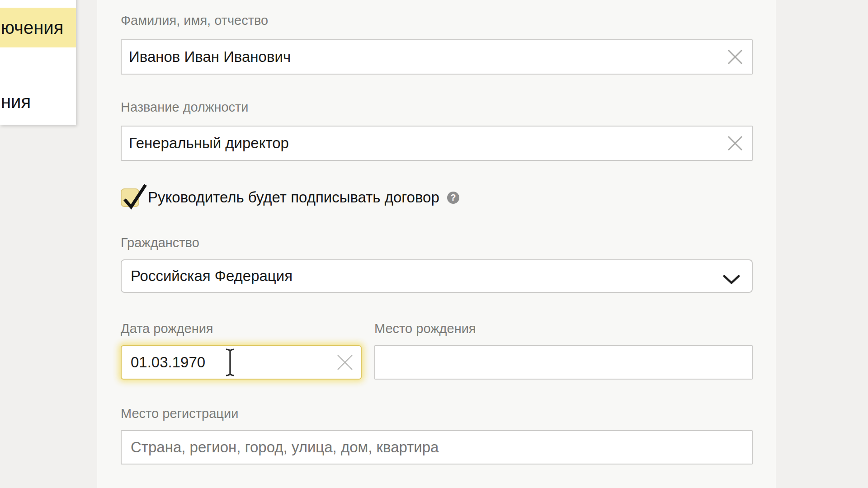 This screenshot has width=868, height=488. What do you see at coordinates (241, 362) in the screenshot?
I see `birth-date-input` at bounding box center [241, 362].